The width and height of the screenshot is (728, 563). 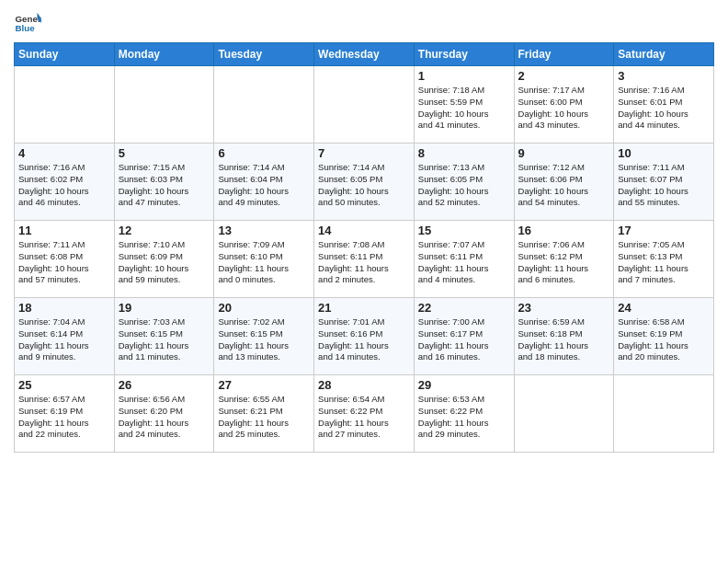 I want to click on day-info: Sunrise: 7:11 AMSunset: 6:07 PMDaylight:…, so click(x=664, y=186).